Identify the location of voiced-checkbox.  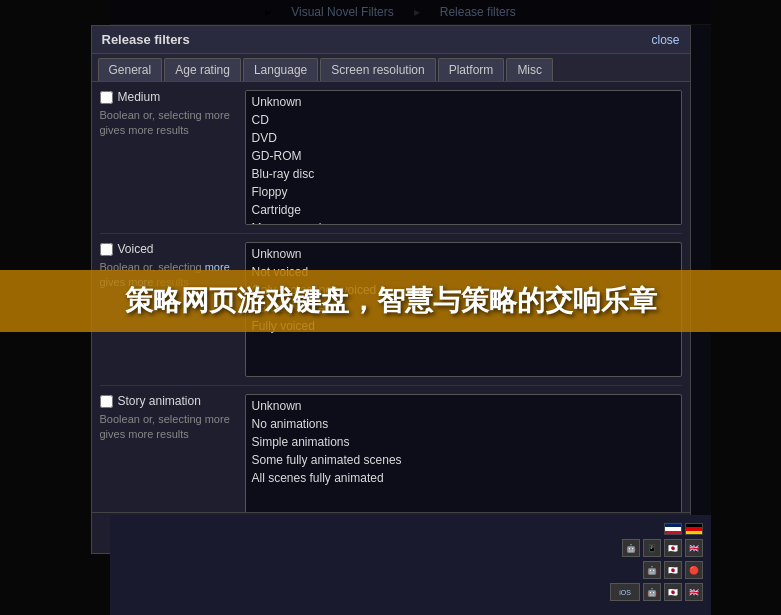
(106, 250).